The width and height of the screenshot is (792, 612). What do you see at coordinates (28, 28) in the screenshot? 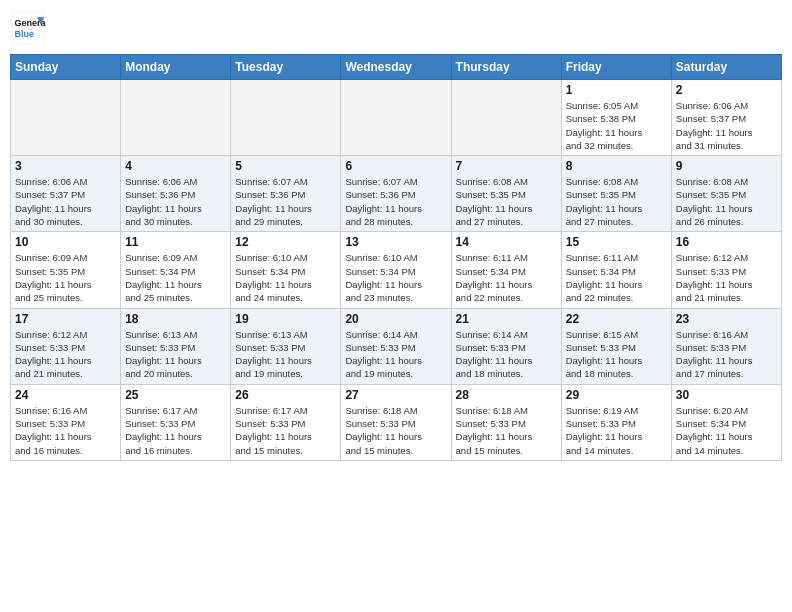
I see `logo-icon: General Blue` at bounding box center [28, 28].